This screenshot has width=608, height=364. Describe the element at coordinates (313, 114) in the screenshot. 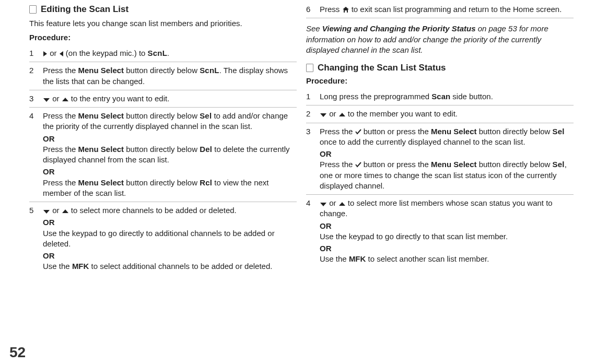

I see `step-number: 2` at that location.